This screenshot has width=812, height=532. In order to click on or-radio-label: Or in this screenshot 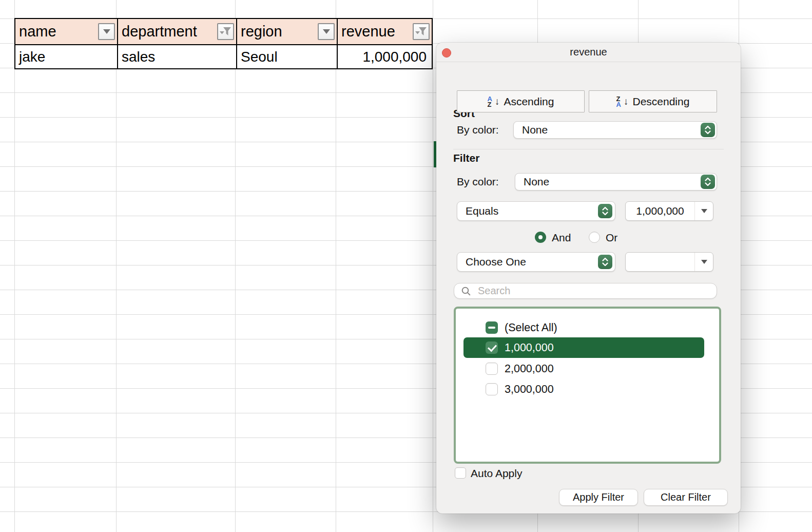, I will do `click(612, 237)`.